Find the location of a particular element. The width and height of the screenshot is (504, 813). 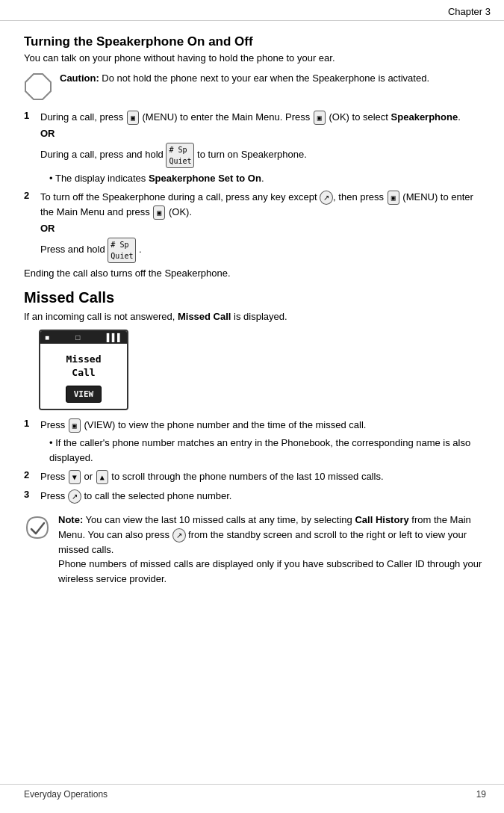

chapter-label: Chapter 3 is located at coordinates (469, 12).